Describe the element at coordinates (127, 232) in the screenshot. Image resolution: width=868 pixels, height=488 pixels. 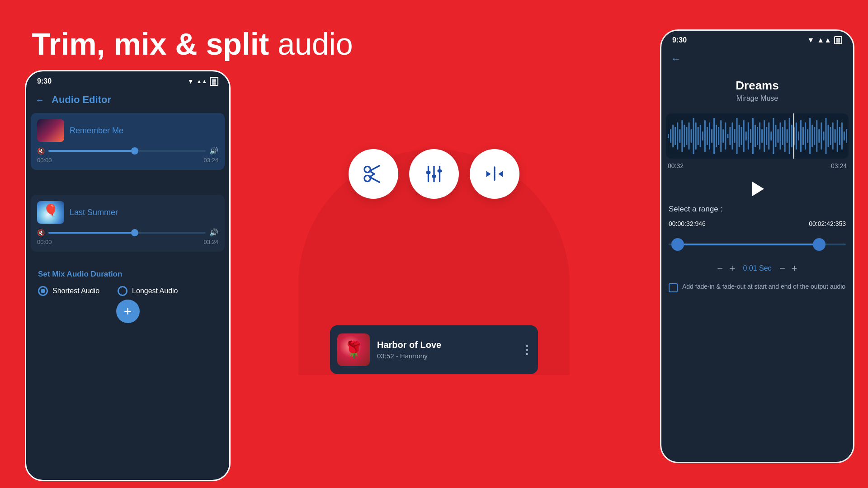
I see `track-controls-2: 🔇 🔊` at that location.